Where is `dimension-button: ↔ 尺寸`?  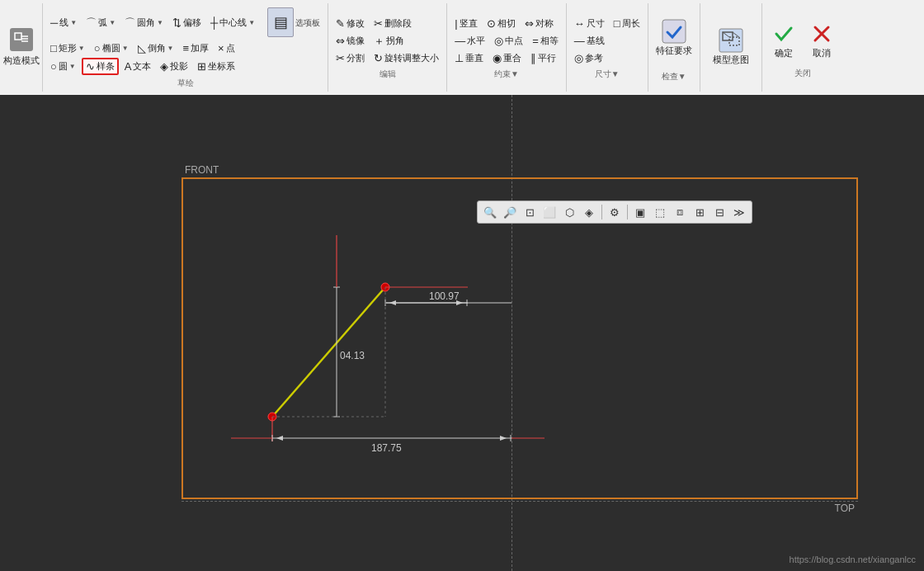
dimension-button: ↔ 尺寸 is located at coordinates (589, 23).